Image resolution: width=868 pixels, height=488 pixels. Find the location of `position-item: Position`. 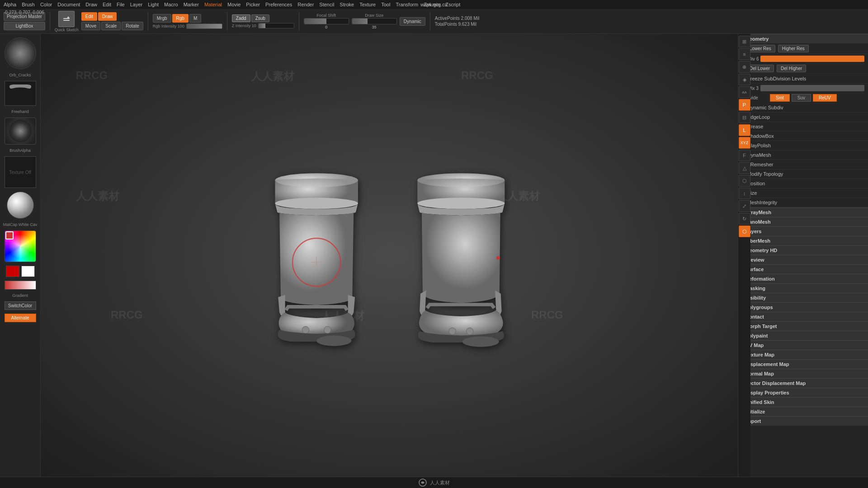

position-item: Position is located at coordinates (805, 183).